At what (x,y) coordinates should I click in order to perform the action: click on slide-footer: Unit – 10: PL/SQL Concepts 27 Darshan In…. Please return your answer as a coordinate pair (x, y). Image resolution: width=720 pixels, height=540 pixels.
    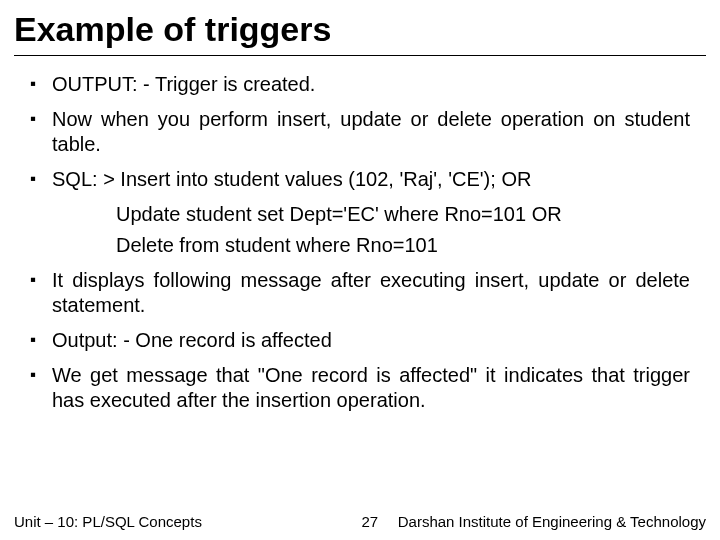
    Looking at the image, I should click on (360, 522).